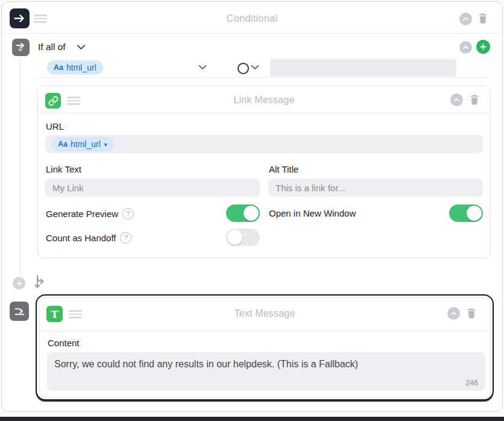 The width and height of the screenshot is (504, 421). I want to click on url-label: URL, so click(55, 127).